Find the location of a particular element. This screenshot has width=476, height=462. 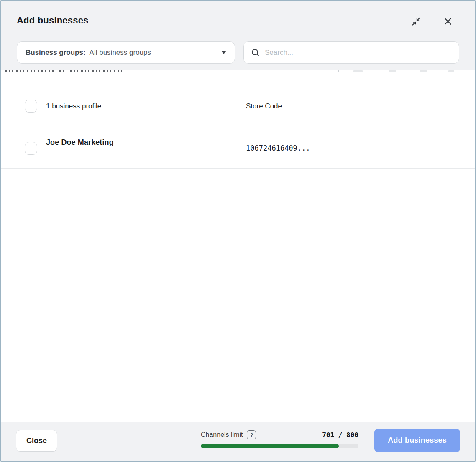

business-groups-value: All business groups is located at coordinates (120, 53).